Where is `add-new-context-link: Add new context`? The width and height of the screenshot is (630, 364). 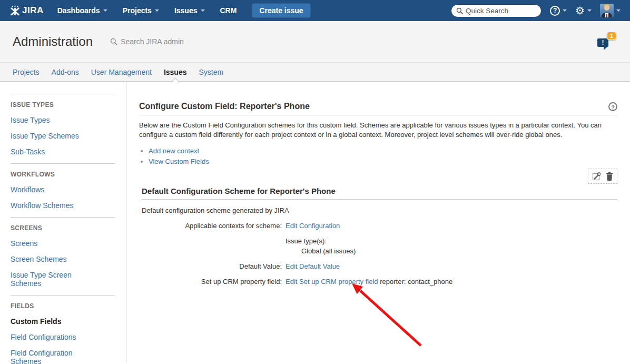
add-new-context-link: Add new context is located at coordinates (174, 151).